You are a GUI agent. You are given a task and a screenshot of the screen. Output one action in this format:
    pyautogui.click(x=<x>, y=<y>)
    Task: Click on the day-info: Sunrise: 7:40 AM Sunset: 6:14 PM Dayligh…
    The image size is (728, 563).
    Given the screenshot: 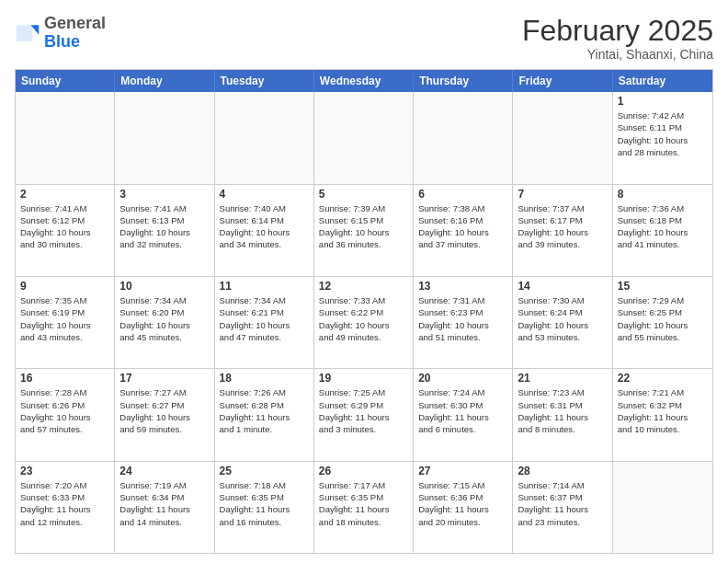 What is the action you would take?
    pyautogui.click(x=265, y=226)
    